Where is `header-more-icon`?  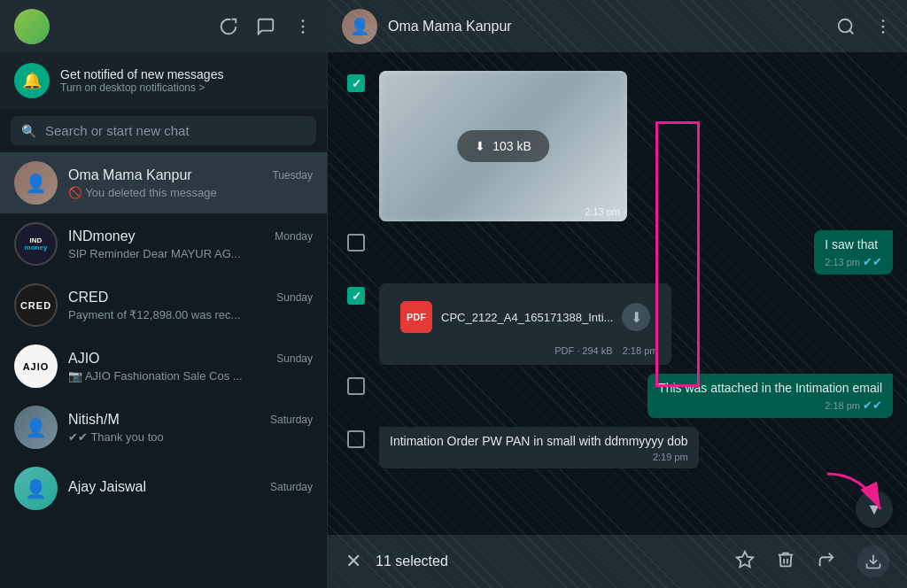
header-more-icon is located at coordinates (883, 27).